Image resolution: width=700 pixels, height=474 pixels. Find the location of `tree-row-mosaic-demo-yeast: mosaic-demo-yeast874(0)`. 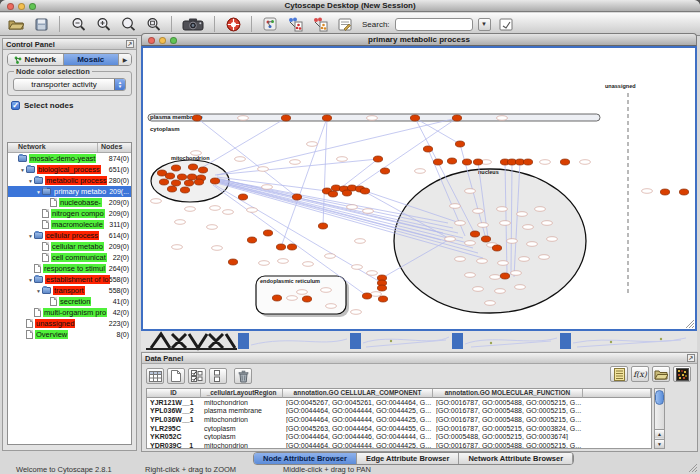

tree-row-mosaic-demo-yeast: mosaic-demo-yeast874(0) is located at coordinates (70, 158).